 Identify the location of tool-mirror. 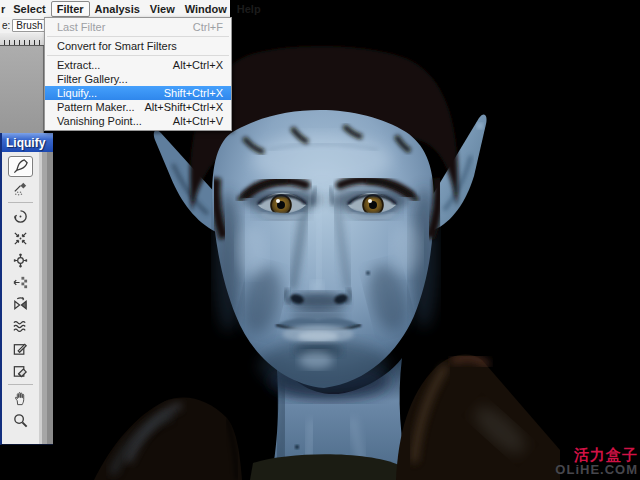
(20, 304).